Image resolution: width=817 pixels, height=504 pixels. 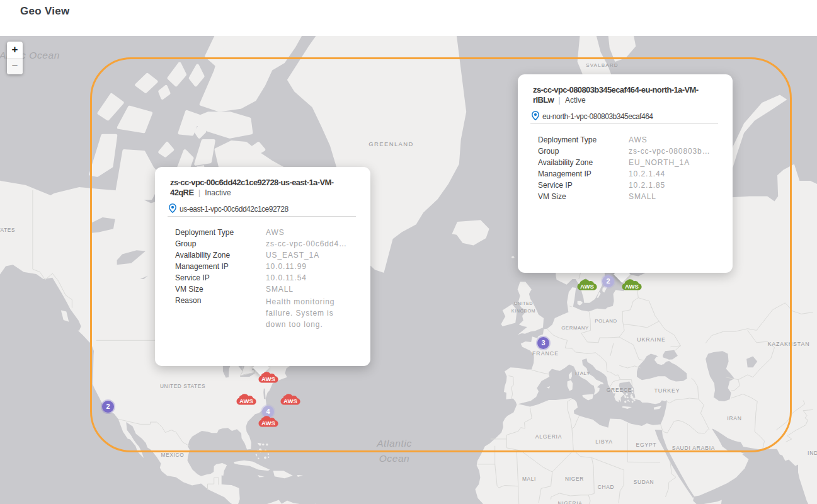 I want to click on svg-text: UNITED STATES, so click(x=8, y=230).